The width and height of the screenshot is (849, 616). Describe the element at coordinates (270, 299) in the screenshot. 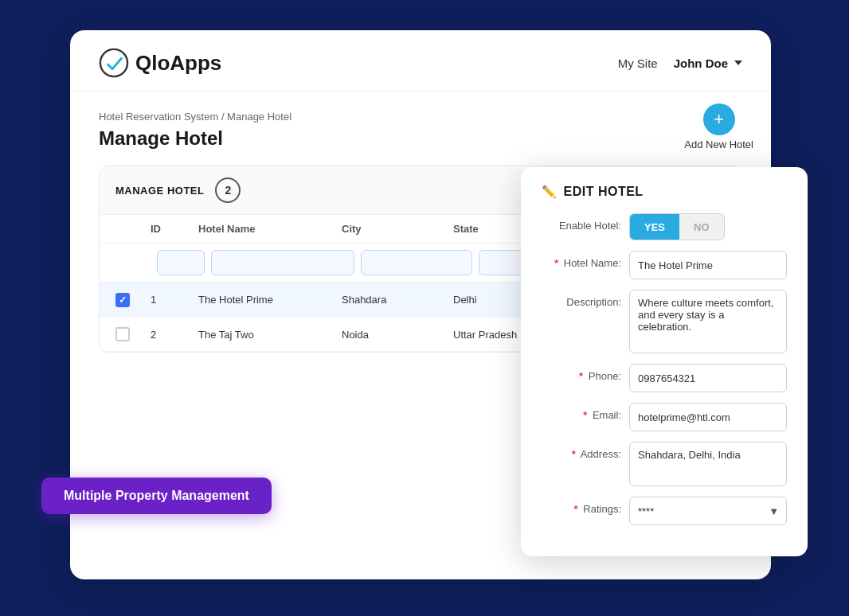

I see `row1-hotel-name: The Hotel Prime` at that location.